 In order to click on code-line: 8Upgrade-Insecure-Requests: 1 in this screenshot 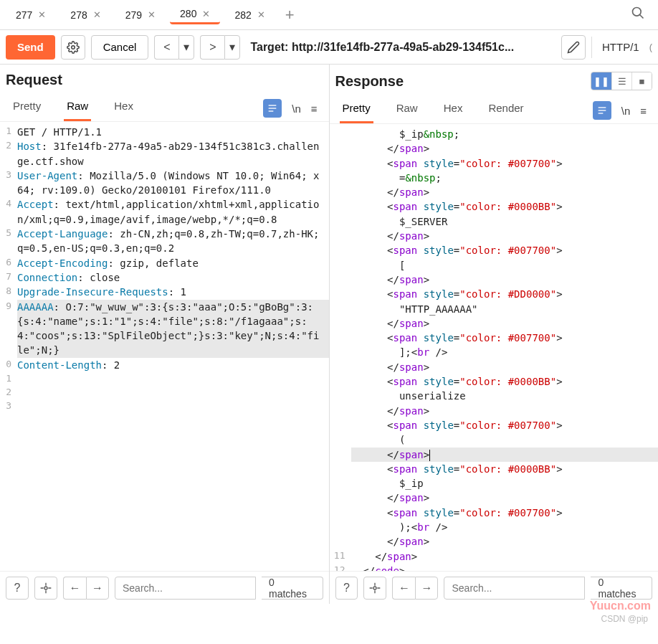, I will do `click(165, 292)`.